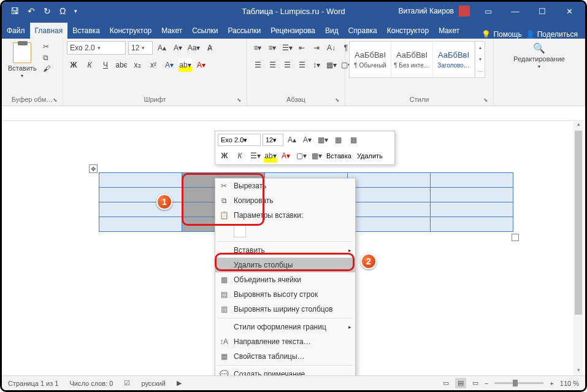  What do you see at coordinates (285, 186) in the screenshot?
I see `menu-cut: ✂Вырезать` at bounding box center [285, 186].